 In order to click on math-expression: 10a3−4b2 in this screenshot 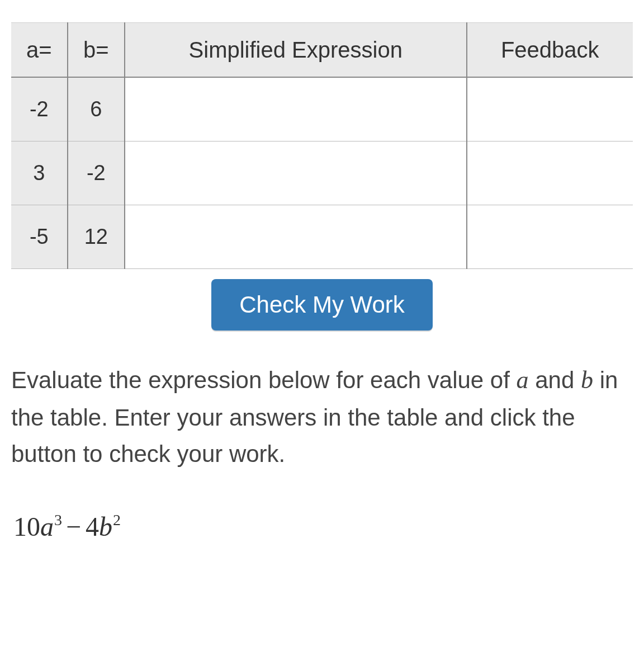, I will do `click(323, 527)`.